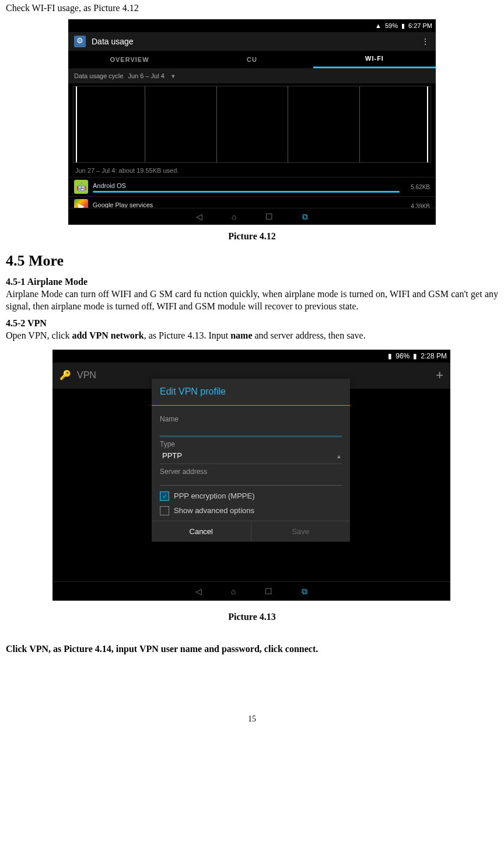 The height and width of the screenshot is (868, 504). I want to click on subsection-4-5-2-title: 4.5-2 VPN, so click(252, 323).